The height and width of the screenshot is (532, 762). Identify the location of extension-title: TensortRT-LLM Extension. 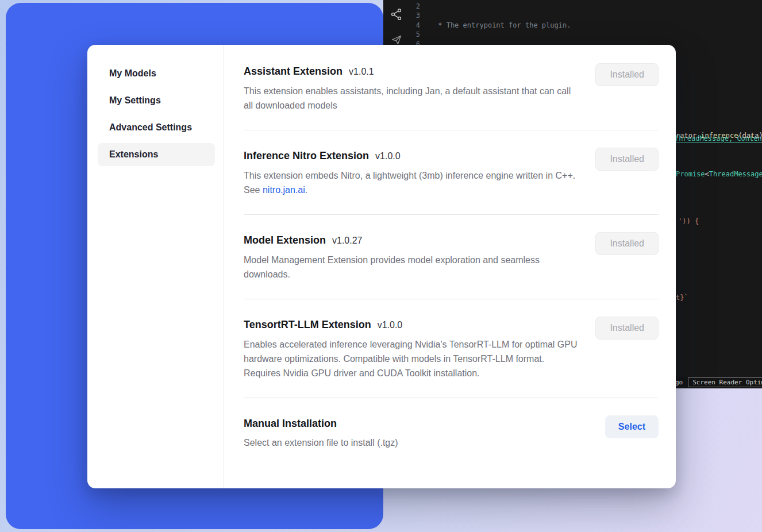
(307, 325).